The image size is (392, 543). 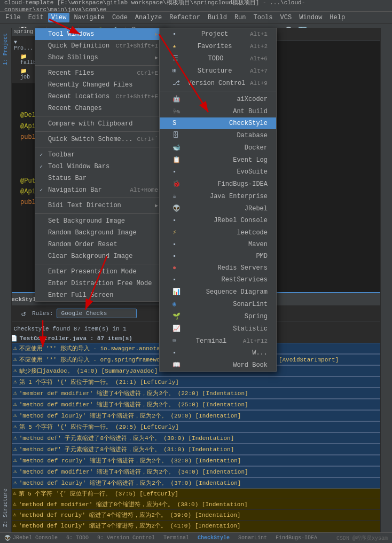 I want to click on submenu-redis: ● Redis Servers, so click(x=218, y=268).